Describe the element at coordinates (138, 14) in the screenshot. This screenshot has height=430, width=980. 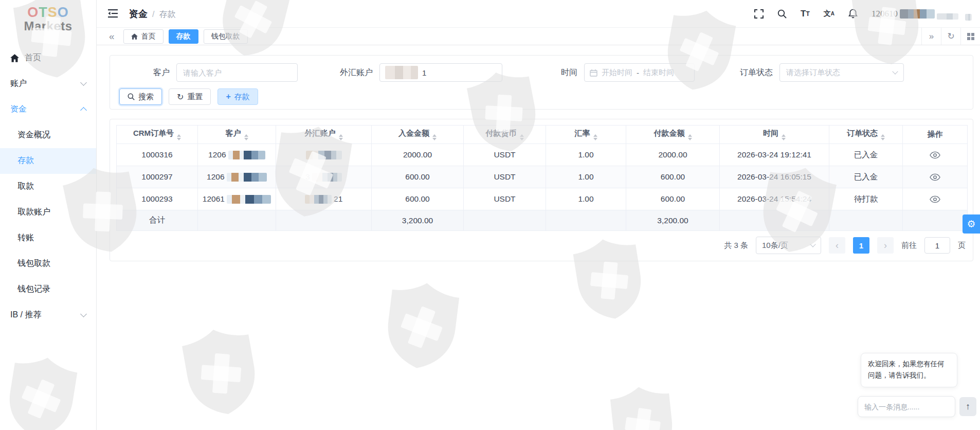
I see `breadcrumb-section: 资金` at that location.